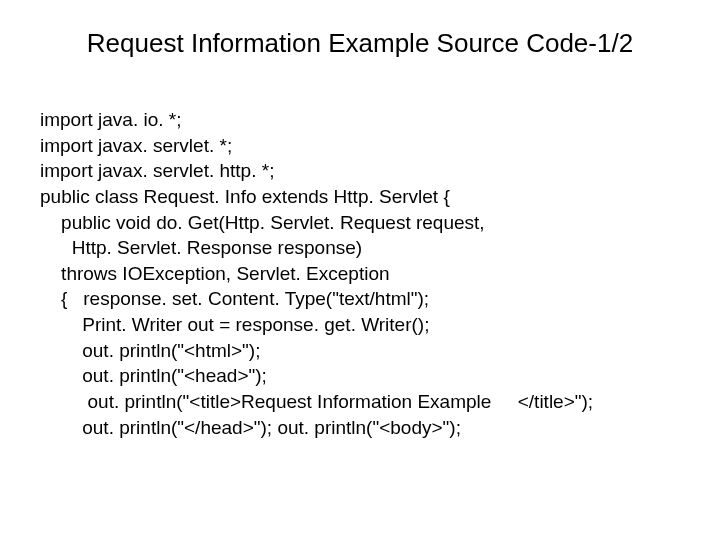  I want to click on code-line: public class Request. Info extends Http.…, so click(360, 197).